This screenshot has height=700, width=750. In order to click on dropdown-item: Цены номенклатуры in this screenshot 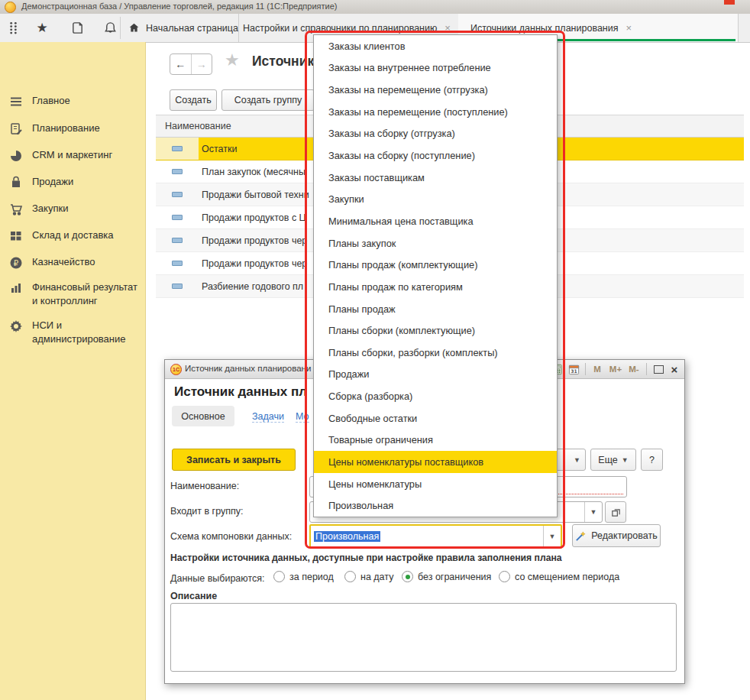, I will do `click(435, 484)`.